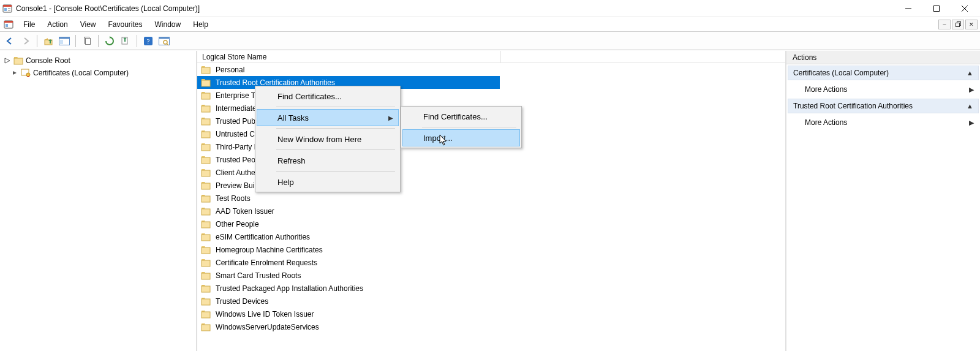  I want to click on toolbar: ?, so click(490, 41).